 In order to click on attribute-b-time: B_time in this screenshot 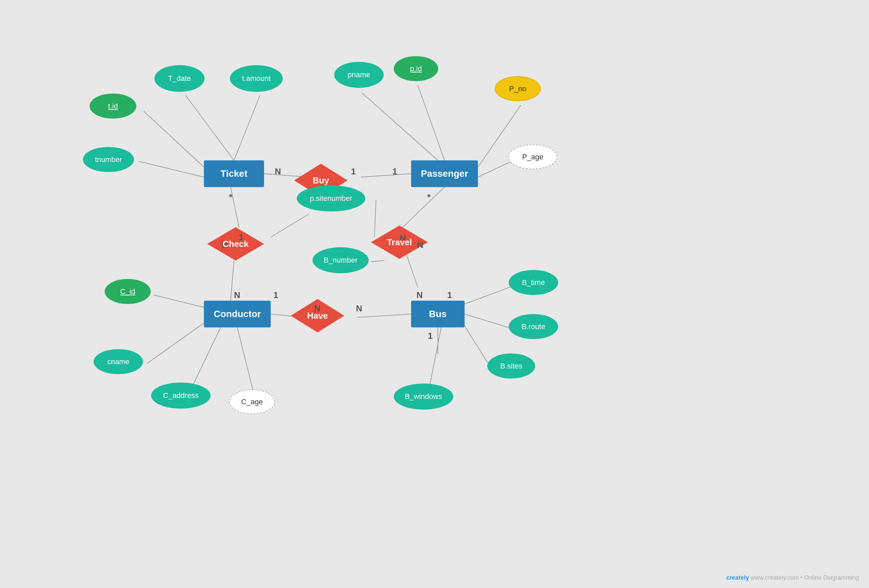, I will do `click(533, 283)`.